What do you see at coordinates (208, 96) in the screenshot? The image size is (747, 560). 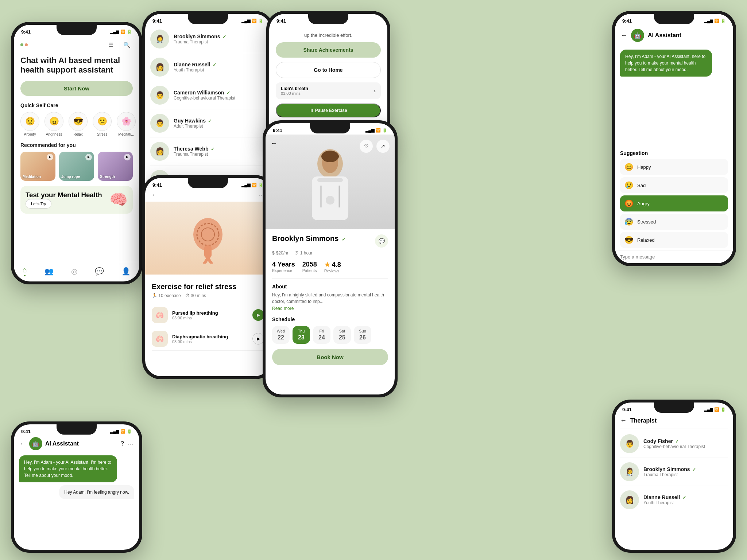 I see `therapist-item-2: 👨 Cameron Williamson ✓ Cognitive-behavio…` at bounding box center [208, 96].